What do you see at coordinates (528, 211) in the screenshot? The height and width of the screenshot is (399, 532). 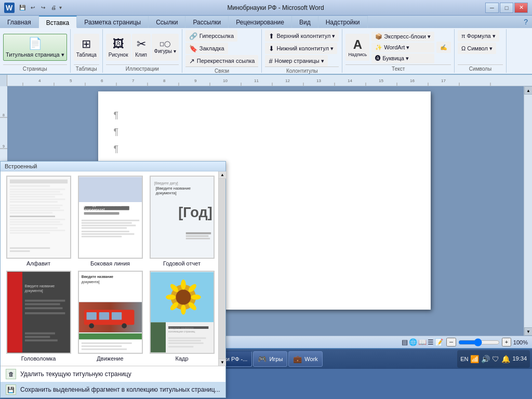 I see `vertical-scrollbar: ▲ ▼` at bounding box center [528, 211].